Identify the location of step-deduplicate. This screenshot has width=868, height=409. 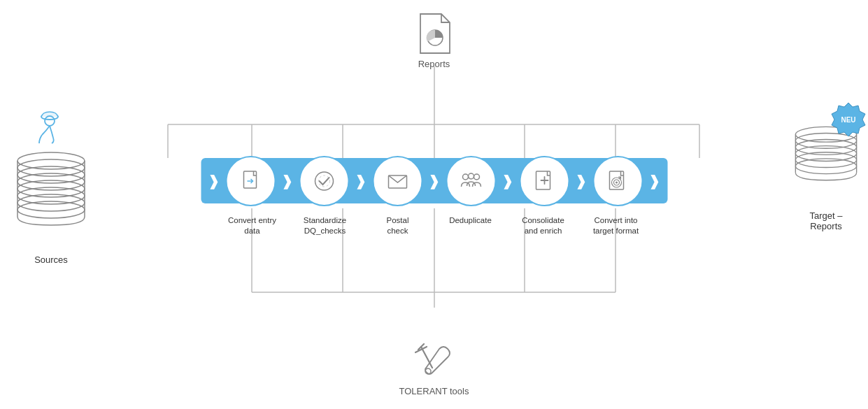
(471, 181).